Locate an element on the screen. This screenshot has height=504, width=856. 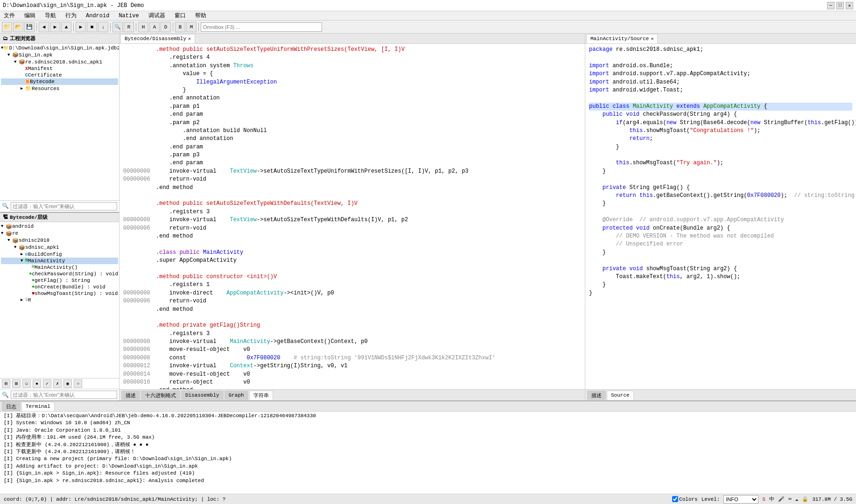
tab-close-icon2: ✕ is located at coordinates (652, 39).